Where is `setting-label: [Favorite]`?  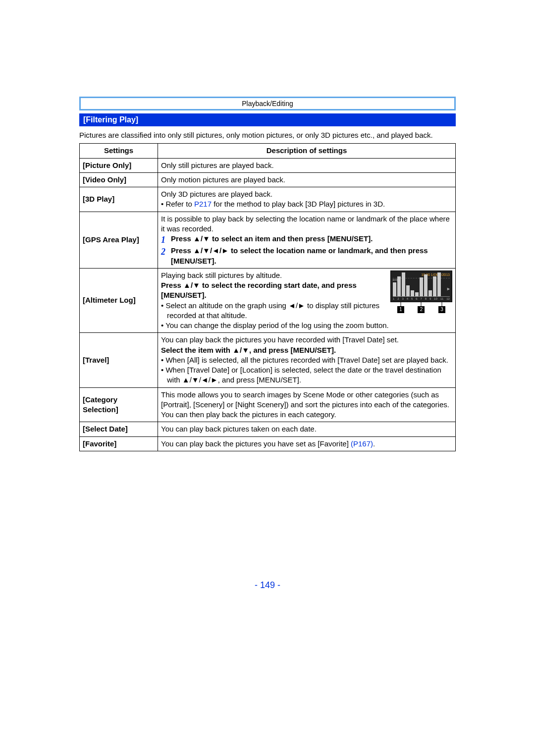 setting-label: [Favorite] is located at coordinates (119, 444).